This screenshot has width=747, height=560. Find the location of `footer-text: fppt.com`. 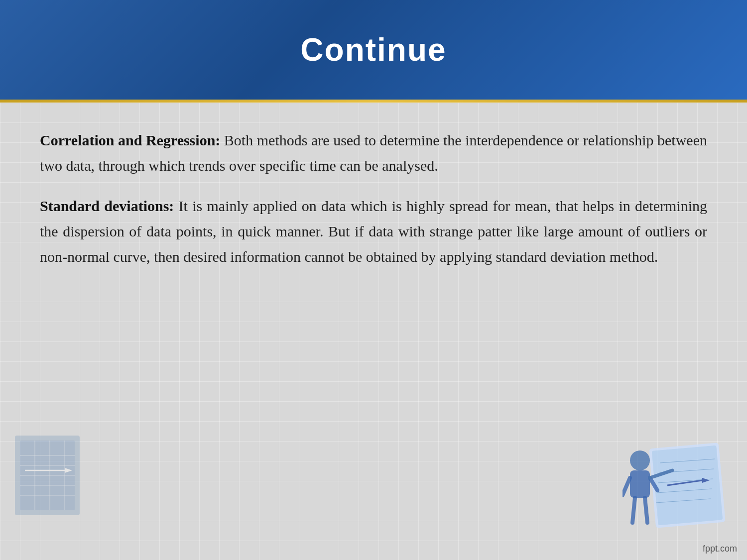

footer-text: fppt.com is located at coordinates (720, 549).